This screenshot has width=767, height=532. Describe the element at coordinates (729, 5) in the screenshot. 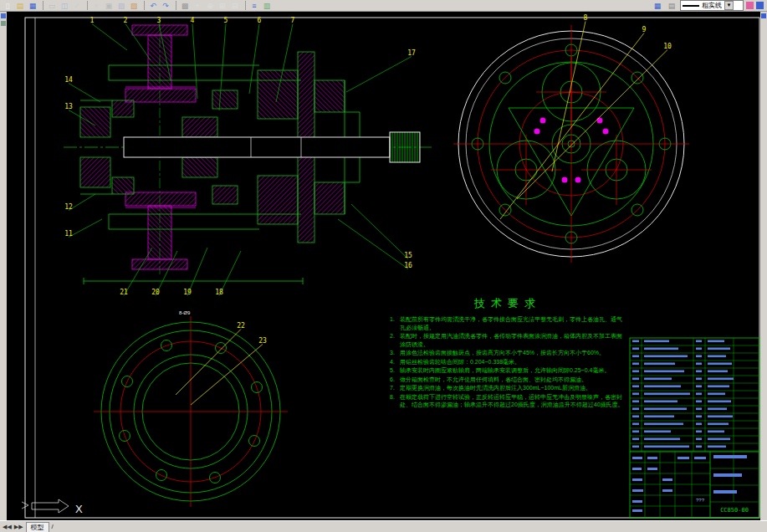

I see `chevron-down-icon: ▼` at that location.